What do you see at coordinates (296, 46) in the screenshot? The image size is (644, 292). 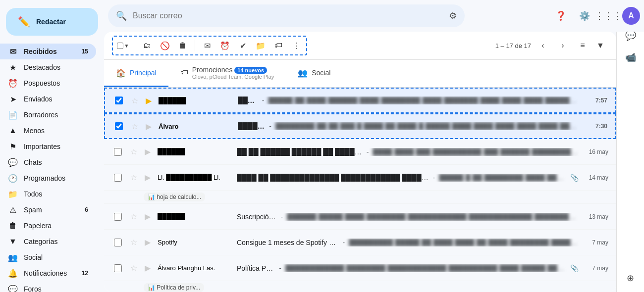 I see `more-button: ⋮` at bounding box center [296, 46].